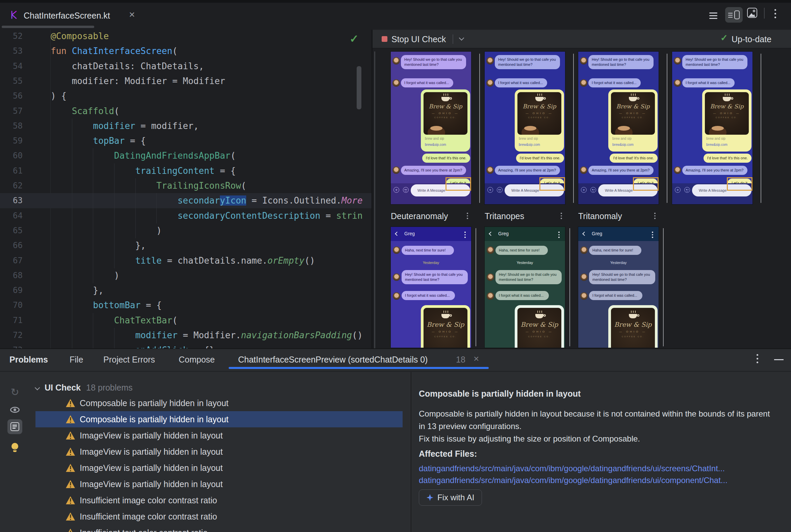 The height and width of the screenshot is (532, 791). I want to click on column-divider, so click(476, 287).